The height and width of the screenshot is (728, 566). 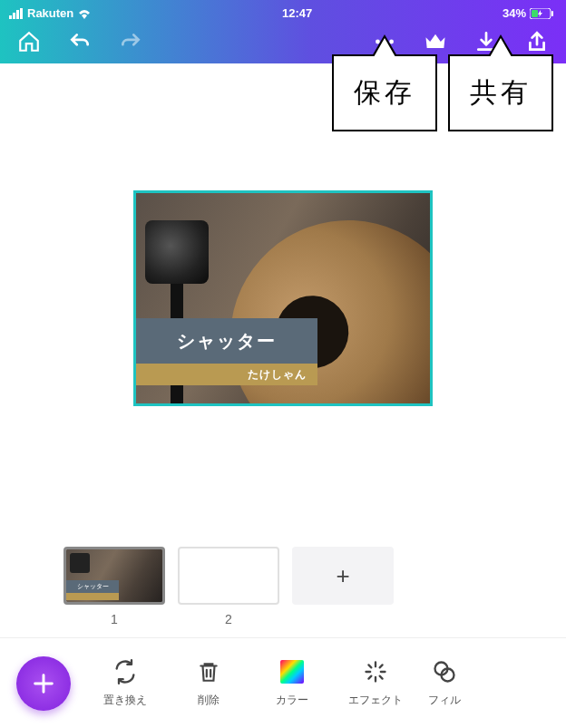 I want to click on carrier-label: Rakuten, so click(x=51, y=13).